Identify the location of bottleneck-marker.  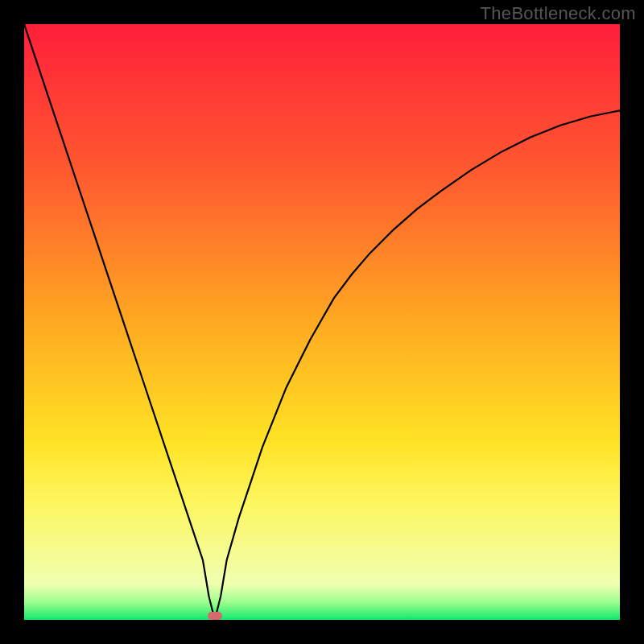
(215, 616).